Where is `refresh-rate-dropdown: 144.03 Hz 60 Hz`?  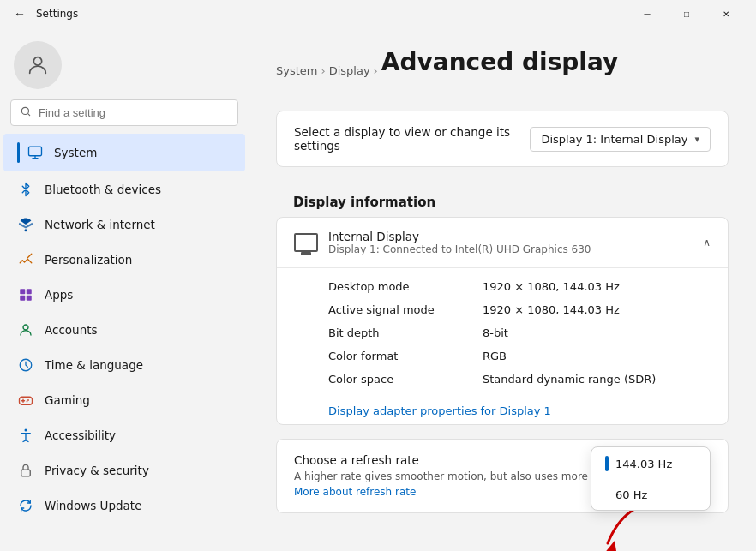 refresh-rate-dropdown: 144.03 Hz 60 Hz is located at coordinates (651, 478).